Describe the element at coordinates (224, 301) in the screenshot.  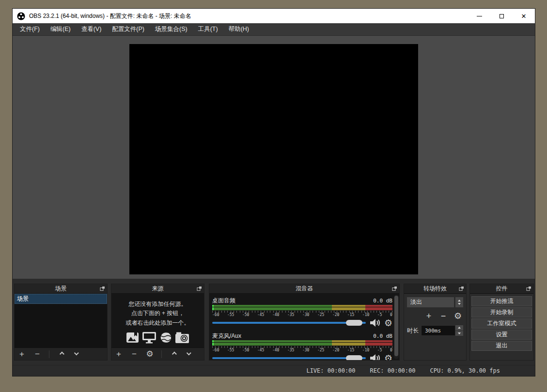
I see `channel-name: 桌面音频` at that location.